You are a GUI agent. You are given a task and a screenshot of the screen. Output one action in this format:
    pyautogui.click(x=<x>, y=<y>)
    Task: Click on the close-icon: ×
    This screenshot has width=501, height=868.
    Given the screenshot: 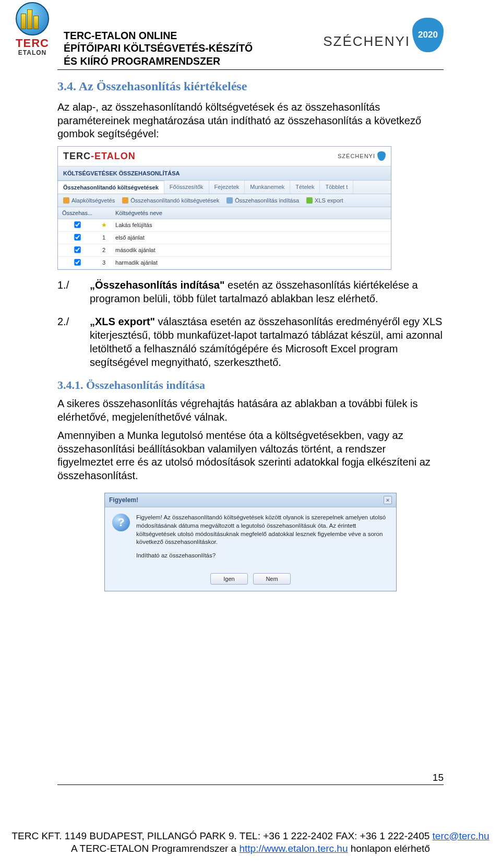 What is the action you would take?
    pyautogui.click(x=388, y=500)
    